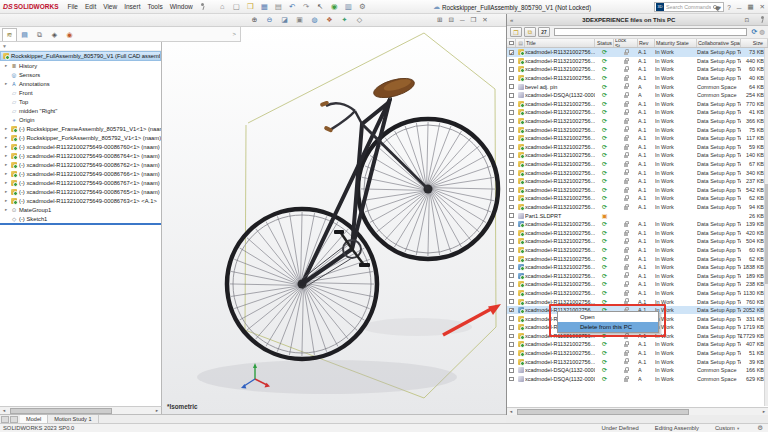  Describe the element at coordinates (306, 6) in the screenshot. I see `redo-icon: ↷` at that location.